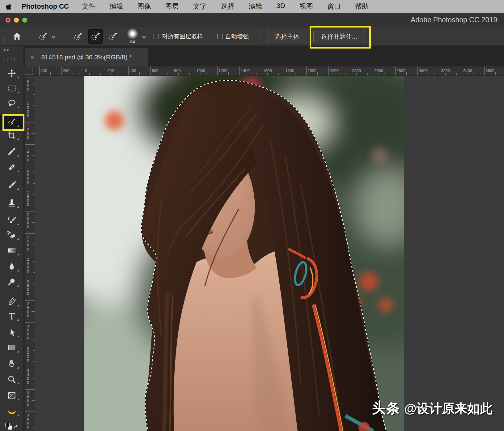 Image resolution: width=504 pixels, height=431 pixels. I want to click on brush-size-picker: 64, so click(133, 36).